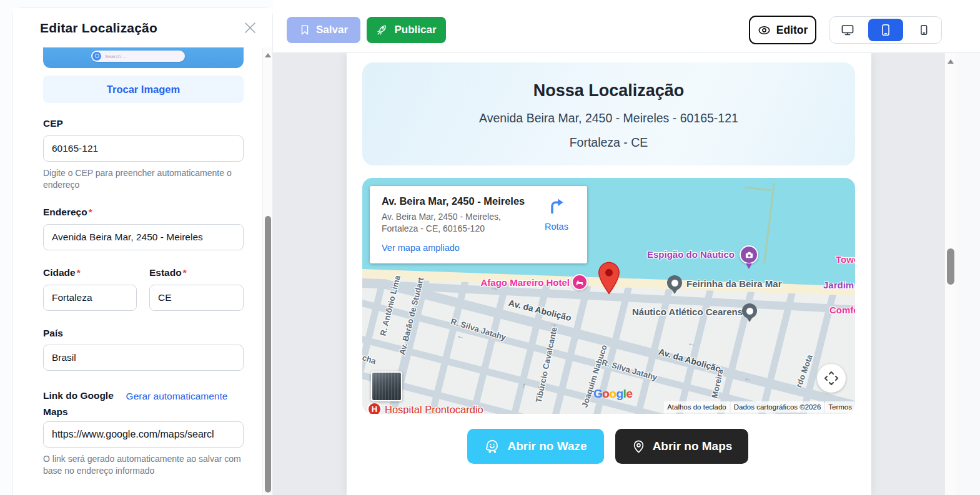  Describe the element at coordinates (924, 30) in the screenshot. I see `phone-icon` at that location.